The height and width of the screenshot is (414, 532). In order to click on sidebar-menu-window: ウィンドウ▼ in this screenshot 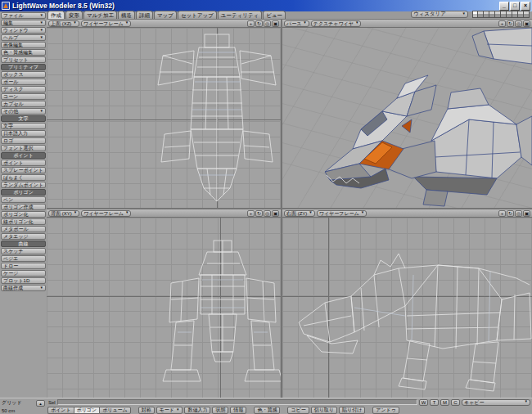, I will do `click(23, 30)`.